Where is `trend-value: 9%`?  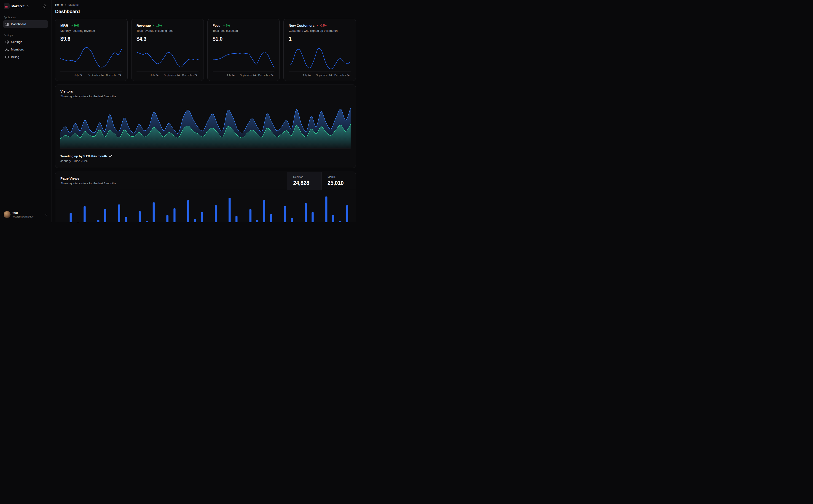 trend-value: 9% is located at coordinates (228, 26).